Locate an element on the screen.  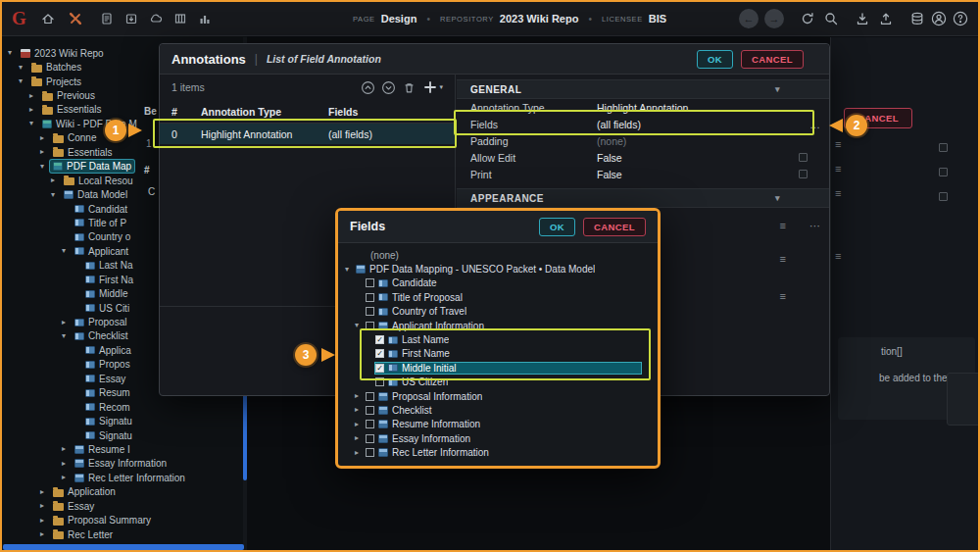
fields-tree-item-middle-initial: ✓Middle Initial is located at coordinates (498, 368).